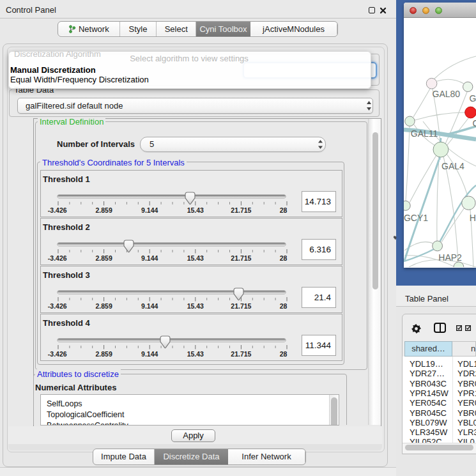 The width and height of the screenshot is (476, 476). What do you see at coordinates (473, 98) in the screenshot?
I see `svg-text: GA` at bounding box center [473, 98].